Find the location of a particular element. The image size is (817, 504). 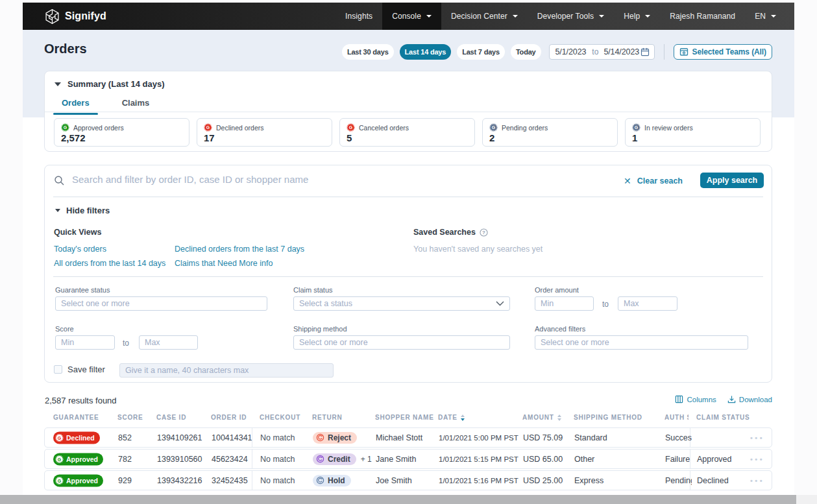

range-pill-last-14-days: Last 14 days is located at coordinates (426, 52).